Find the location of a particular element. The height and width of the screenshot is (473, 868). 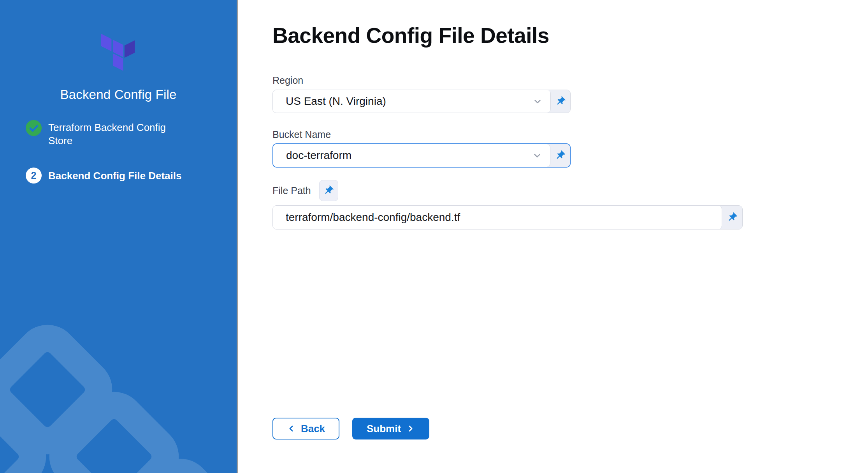

submit-button-label: Submit is located at coordinates (384, 429).